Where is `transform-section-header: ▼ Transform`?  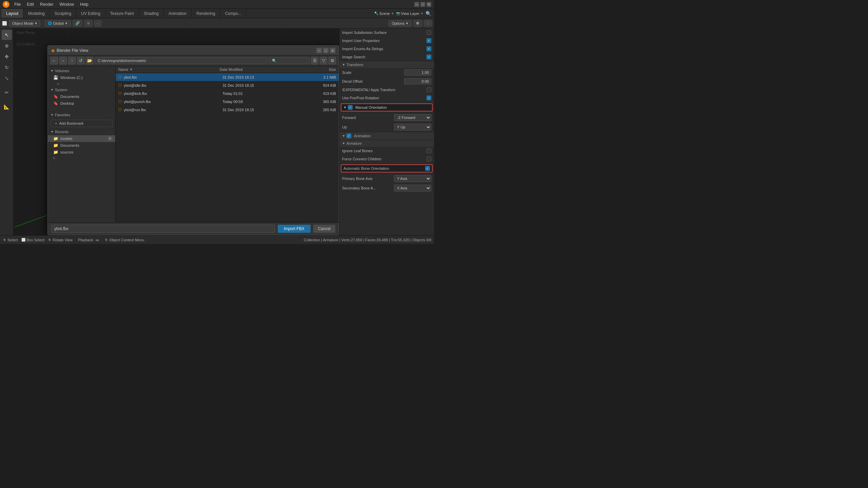 transform-section-header: ▼ Transform is located at coordinates (387, 64).